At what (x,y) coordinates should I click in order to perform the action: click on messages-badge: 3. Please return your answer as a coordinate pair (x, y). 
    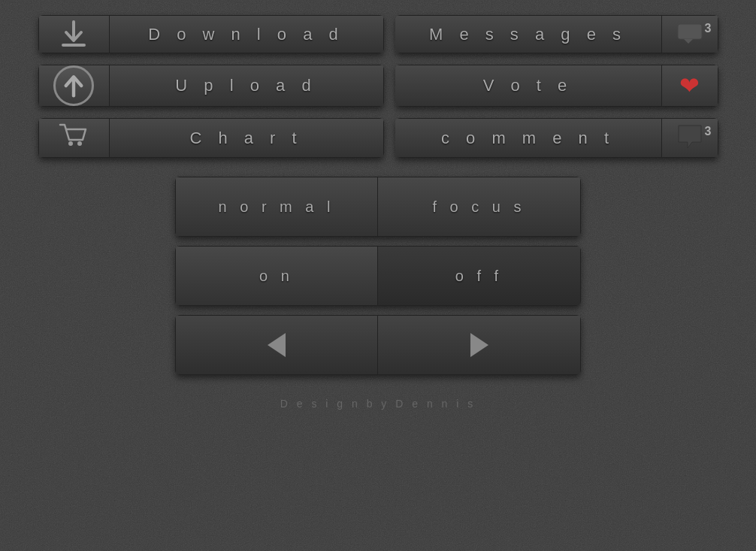
    Looking at the image, I should click on (690, 35).